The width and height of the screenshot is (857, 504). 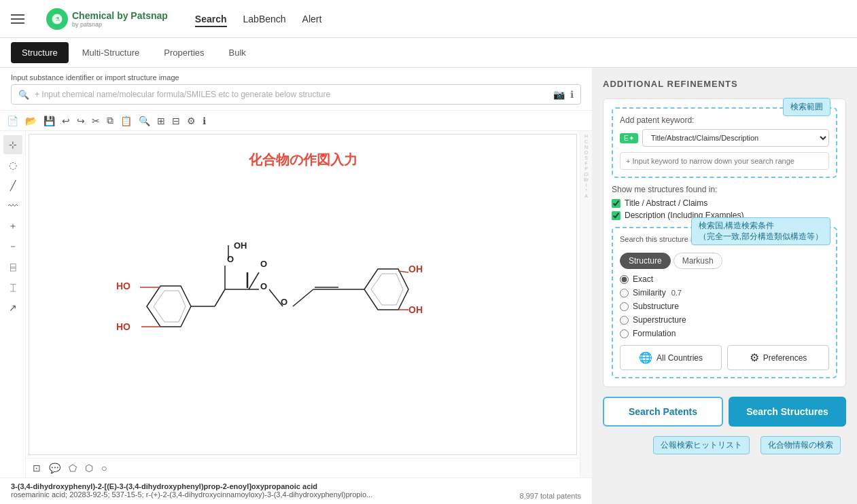 What do you see at coordinates (656, 306) in the screenshot?
I see `radio-substructure-label: Substructure` at bounding box center [656, 306].